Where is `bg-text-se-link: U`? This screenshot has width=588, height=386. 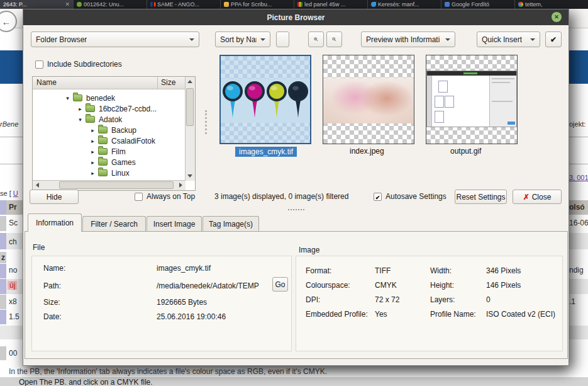 bg-text-se-link: U is located at coordinates (16, 193).